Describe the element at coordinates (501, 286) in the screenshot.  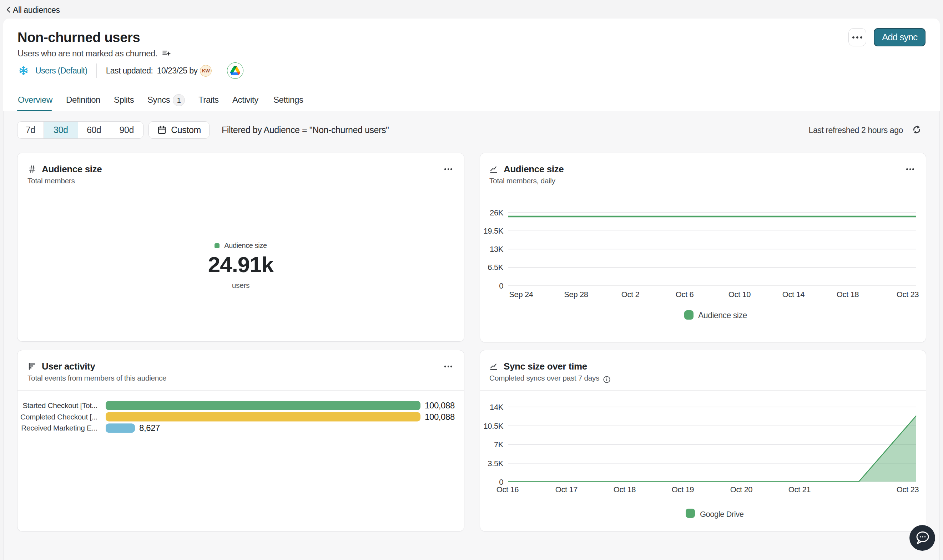
I see `svg-text: 0` at that location.